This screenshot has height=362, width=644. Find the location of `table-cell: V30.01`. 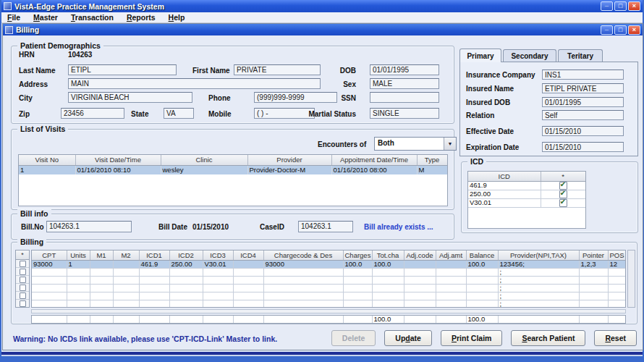

table-cell: V30.01 is located at coordinates (218, 264).